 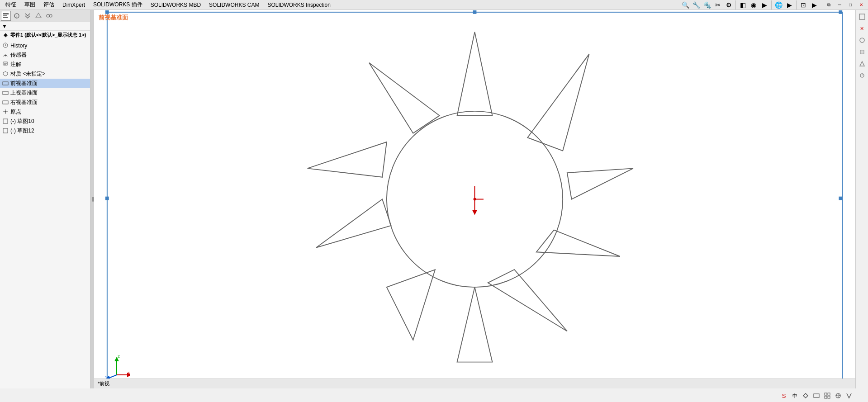 What do you see at coordinates (38, 16) in the screenshot?
I see `tab-dimxpert-manager` at bounding box center [38, 16].